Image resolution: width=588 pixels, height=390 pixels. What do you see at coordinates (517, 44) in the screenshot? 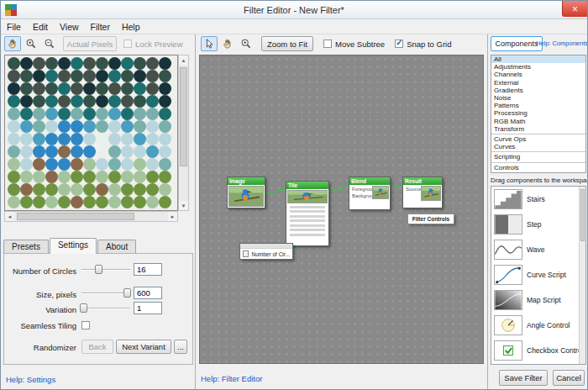
I see `components-button: Components` at bounding box center [517, 44].